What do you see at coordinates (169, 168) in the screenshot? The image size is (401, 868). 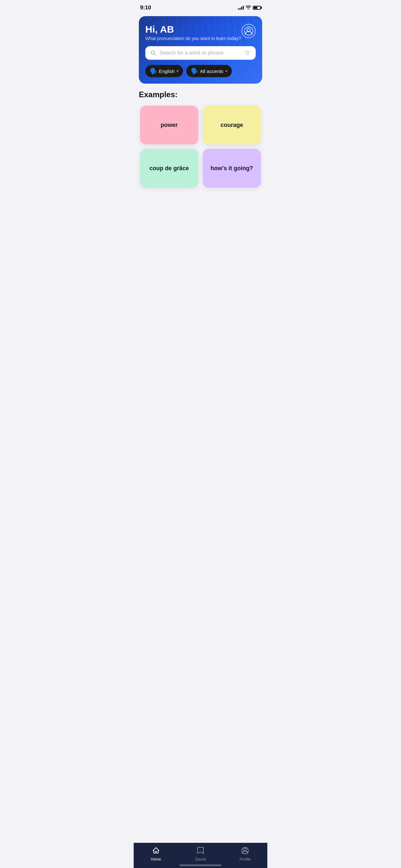 I see `example-card-coup-de-grace: coup de grâce` at bounding box center [169, 168].